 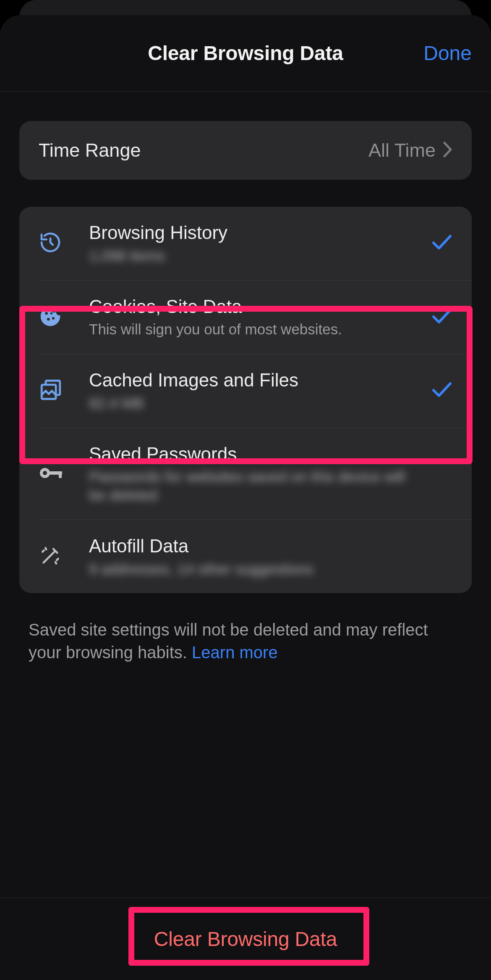 What do you see at coordinates (254, 403) in the screenshot?
I see `row-subtitle: 82.4 MB` at bounding box center [254, 403].